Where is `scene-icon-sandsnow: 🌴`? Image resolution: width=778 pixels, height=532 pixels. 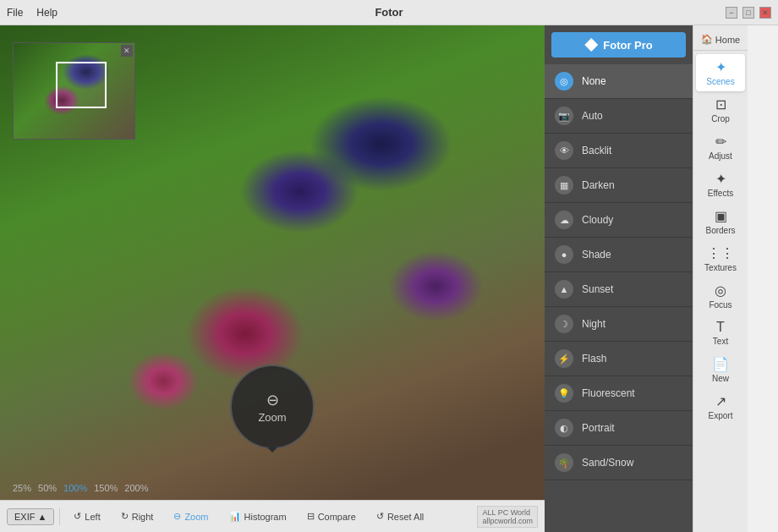
scene-icon-sandsnow: 🌴 is located at coordinates (564, 463).